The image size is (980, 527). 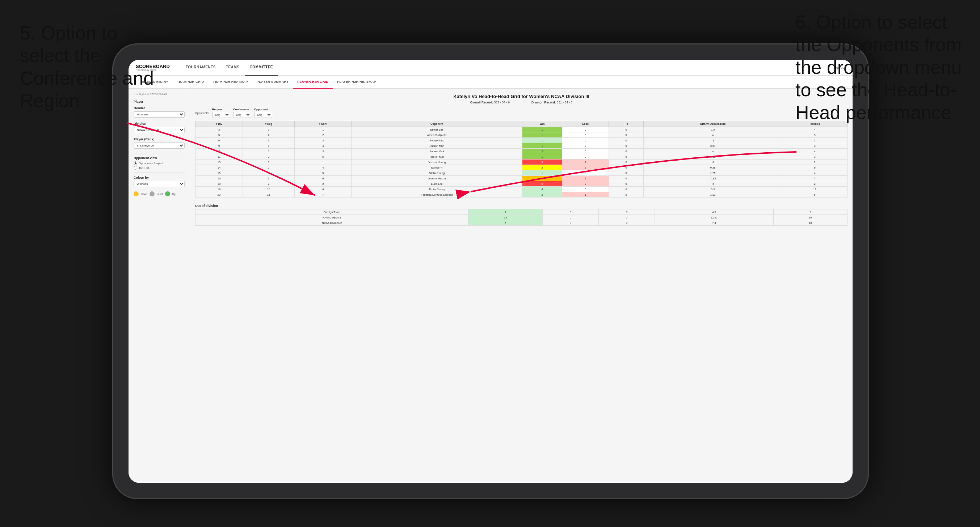 I want to click on cell-rounds: 4, so click(x=815, y=130).